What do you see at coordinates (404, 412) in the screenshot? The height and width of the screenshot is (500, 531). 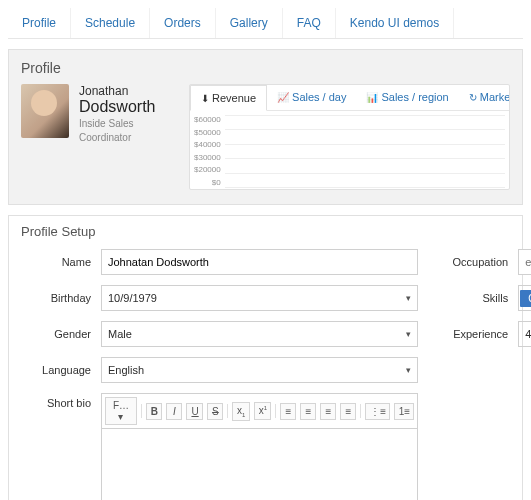 I see `editor-list-ol: 1≡` at bounding box center [404, 412].